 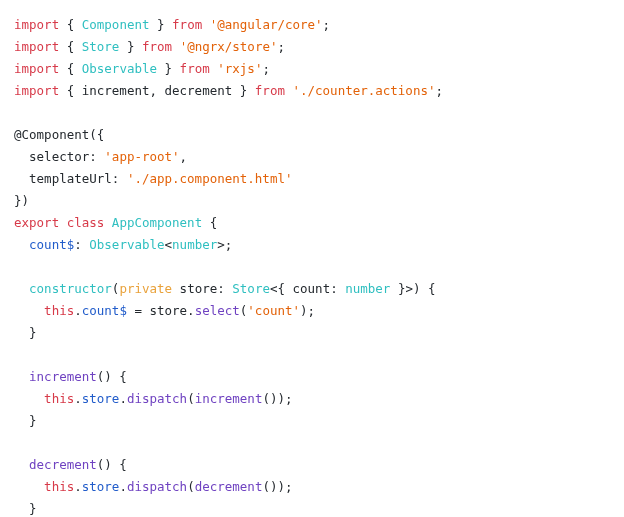 I want to click on string: '@angular/core', so click(x=266, y=24).